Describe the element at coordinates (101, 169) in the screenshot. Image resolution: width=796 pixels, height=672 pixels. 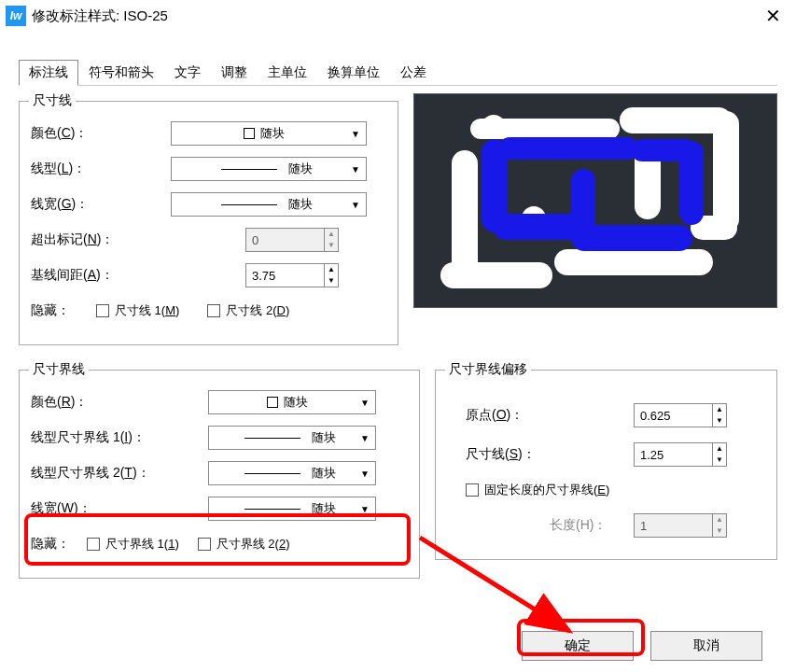
I see `linetype-label: 线型(L)：` at that location.